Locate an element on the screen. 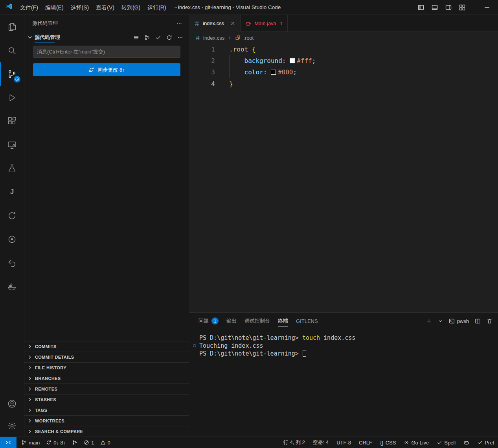 This screenshot has width=498, height=448. new-terminal-icon is located at coordinates (429, 321).